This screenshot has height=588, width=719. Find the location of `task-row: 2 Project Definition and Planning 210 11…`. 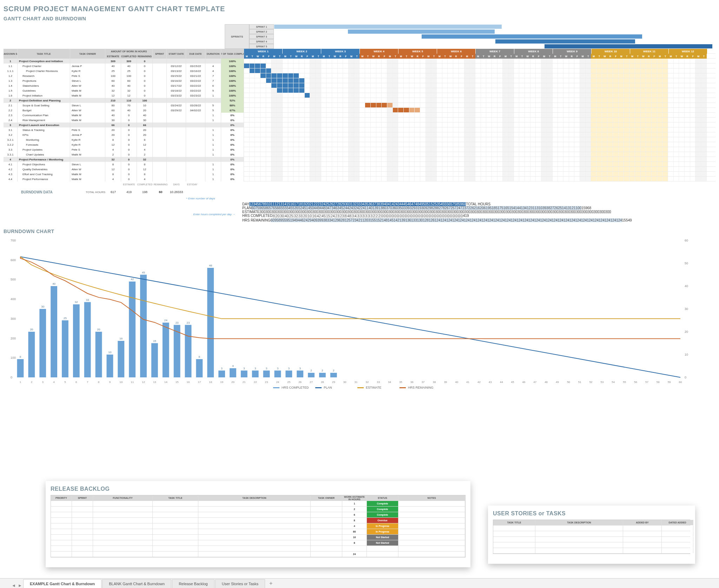

task-row: 2 Project Definition and Planning 210 11… is located at coordinates (360, 100).